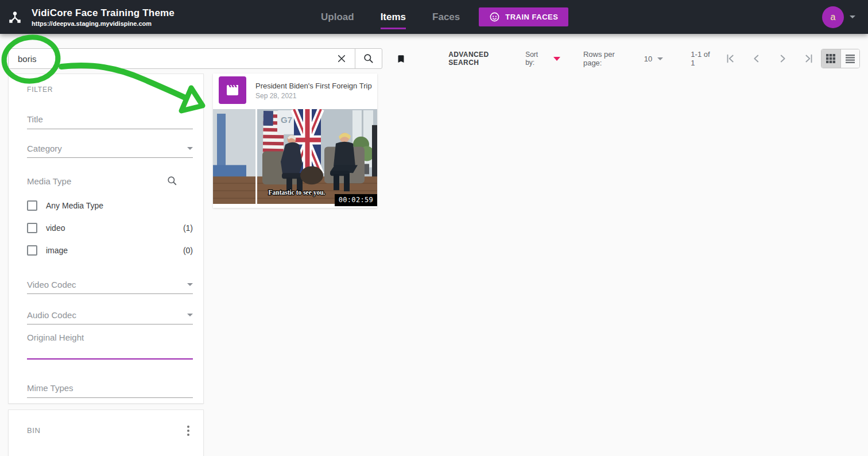  I want to click on advanced-search-link: ADVANCED SEARCH, so click(483, 59).